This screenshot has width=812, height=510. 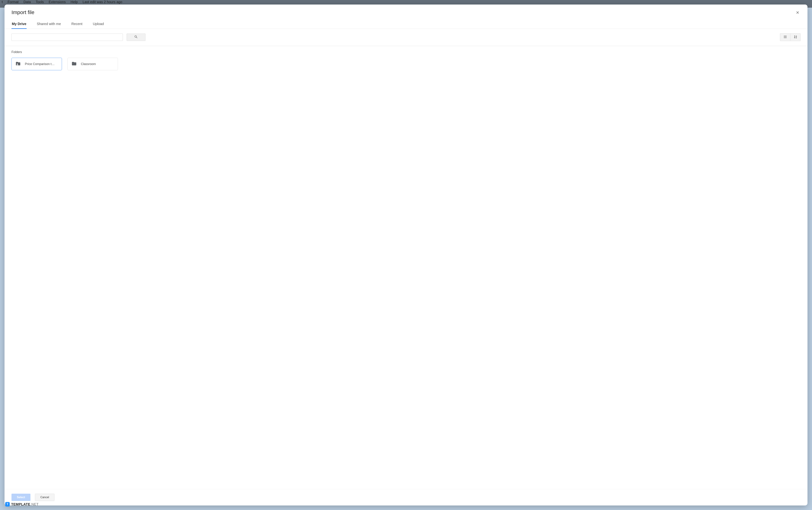 What do you see at coordinates (798, 13) in the screenshot?
I see `close-button: ✕` at bounding box center [798, 13].